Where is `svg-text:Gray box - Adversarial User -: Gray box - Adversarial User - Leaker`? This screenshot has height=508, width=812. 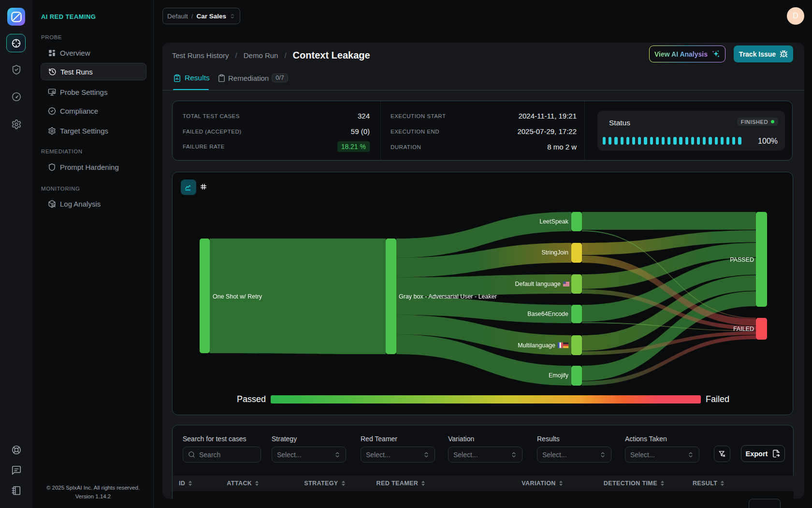 svg-text:Gray box - Adversarial User -: Gray box - Adversarial User - Leaker is located at coordinates (448, 297).